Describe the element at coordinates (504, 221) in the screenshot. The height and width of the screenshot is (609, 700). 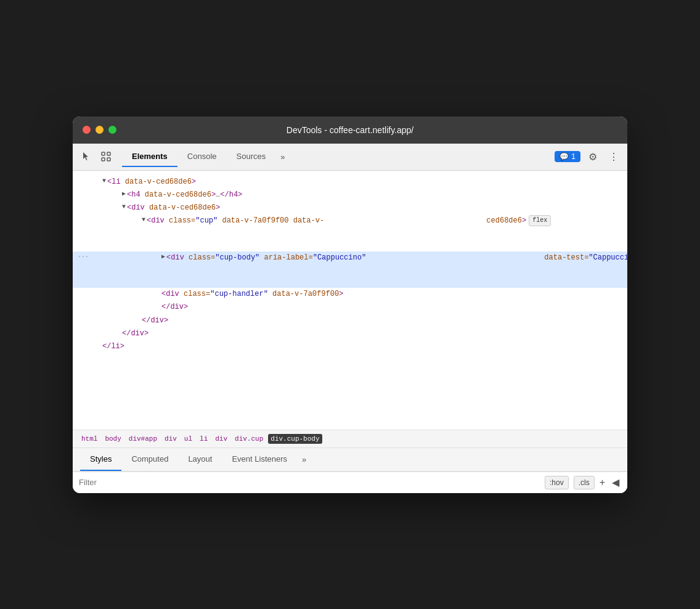
I see `attr-name: ced68de6` at that location.